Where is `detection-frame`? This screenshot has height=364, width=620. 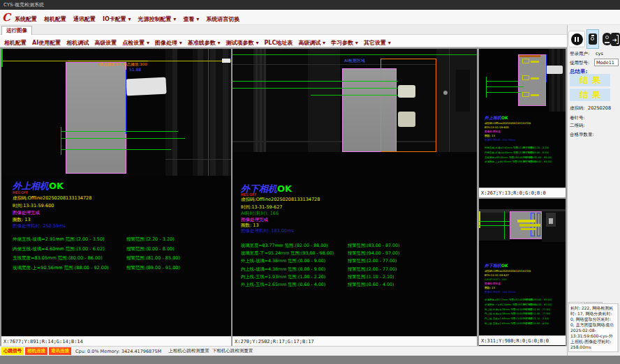 detection-frame is located at coordinates (408, 105).